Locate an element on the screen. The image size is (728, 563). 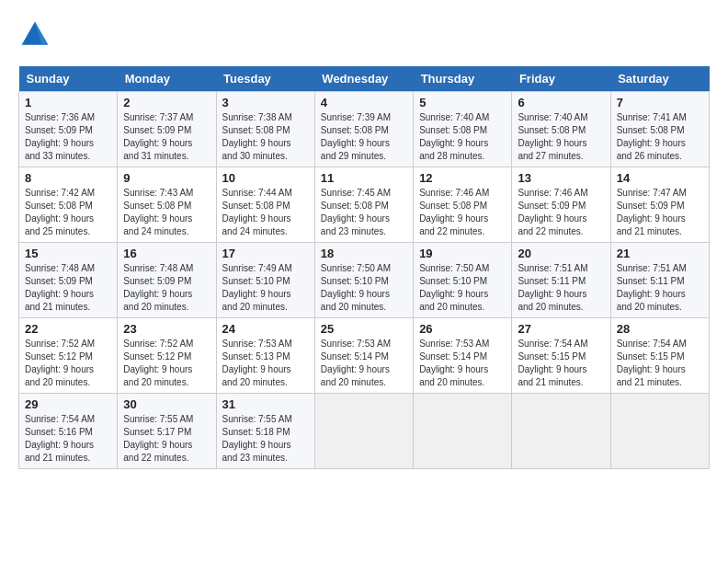
calendar-cell: 26 Sunrise: 7:53 AMSunset: 5:14 PMDaylig… is located at coordinates (463, 356).